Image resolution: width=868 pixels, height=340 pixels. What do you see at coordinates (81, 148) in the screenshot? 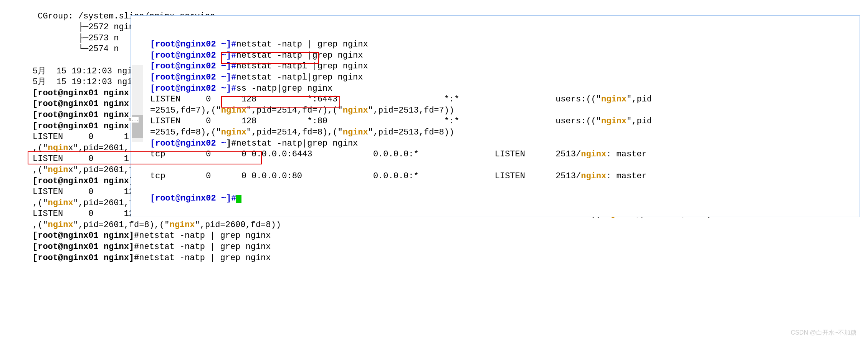
I see `users-row-1: ,("nginx",pid=2601,` at bounding box center [81, 148].